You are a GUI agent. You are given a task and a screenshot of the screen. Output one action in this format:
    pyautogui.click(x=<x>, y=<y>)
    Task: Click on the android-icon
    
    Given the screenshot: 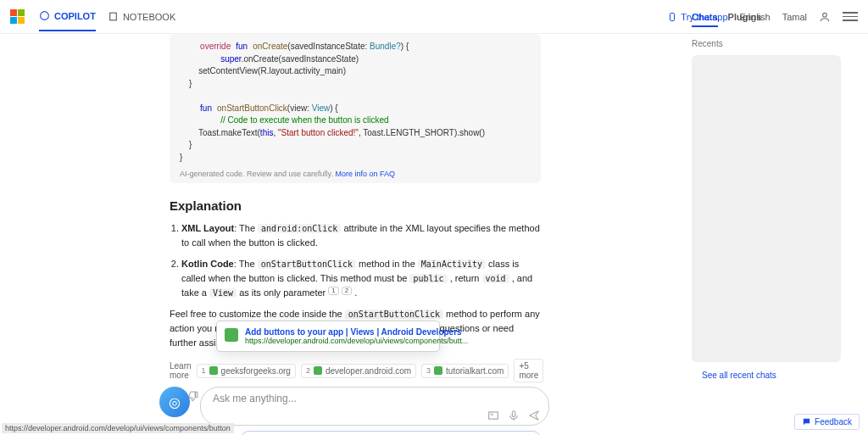 What is the action you would take?
    pyautogui.click(x=231, y=335)
    